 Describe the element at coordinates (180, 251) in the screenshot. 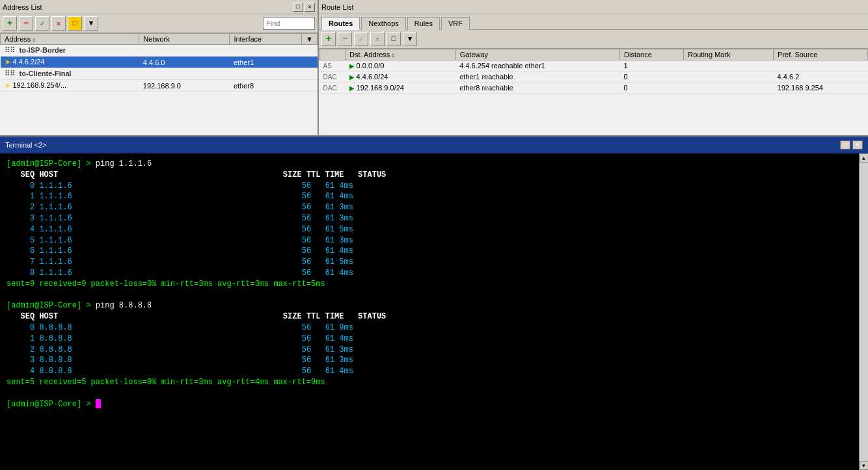

I see `ping1-data-6: 6 1.1.1.6 56 61 4ms` at that location.